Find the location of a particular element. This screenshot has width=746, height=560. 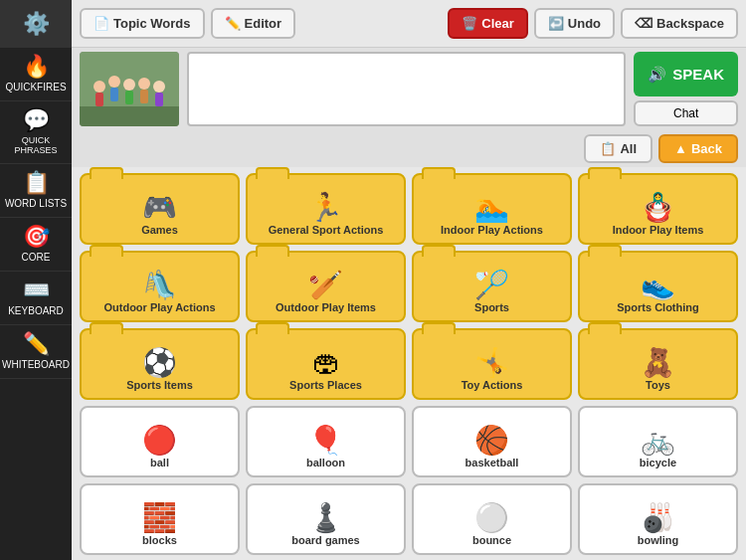

sidebar-label-word-lists: WORD LISTS is located at coordinates (36, 203).